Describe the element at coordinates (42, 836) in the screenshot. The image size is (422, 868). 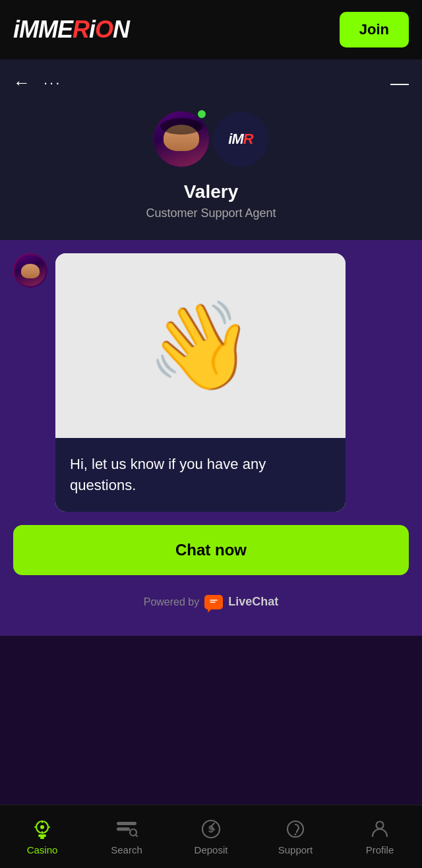
I see `nav-item-casino: Casino` at that location.